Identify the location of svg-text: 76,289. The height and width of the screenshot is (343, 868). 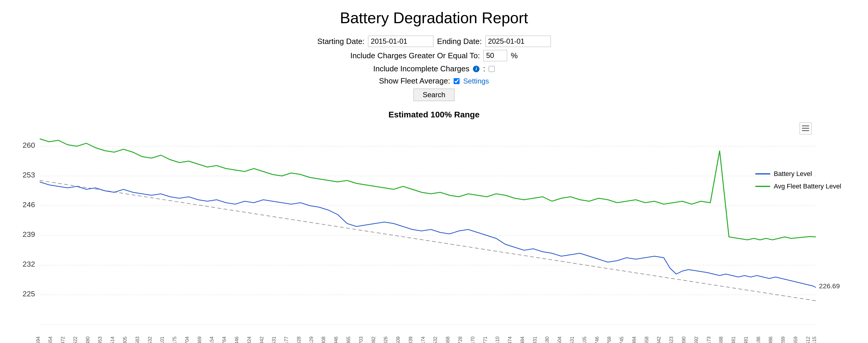
(783, 340).